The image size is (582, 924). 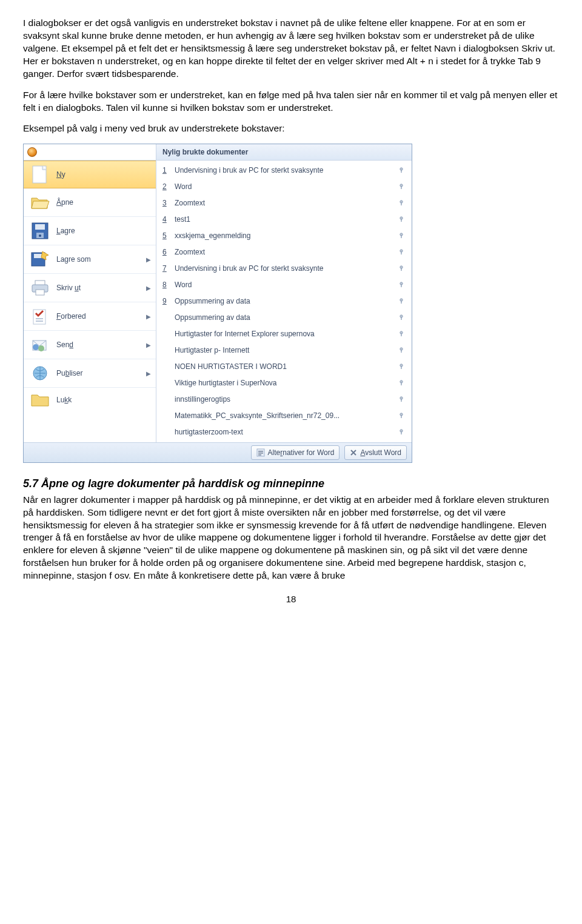 What do you see at coordinates (284, 219) in the screenshot?
I see `recent-doc-item: 4test1` at bounding box center [284, 219].